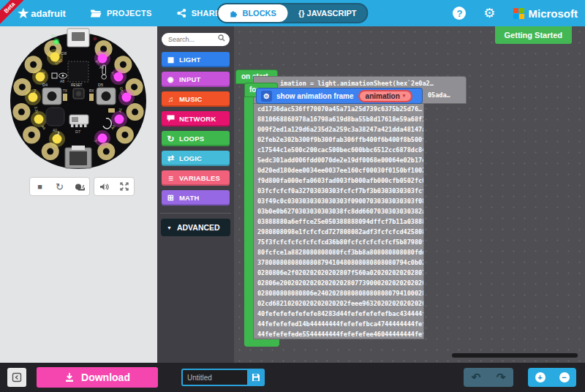  Describe the element at coordinates (196, 197) in the screenshot. I see `toolbox-category-math: ⊞MATH` at that location.